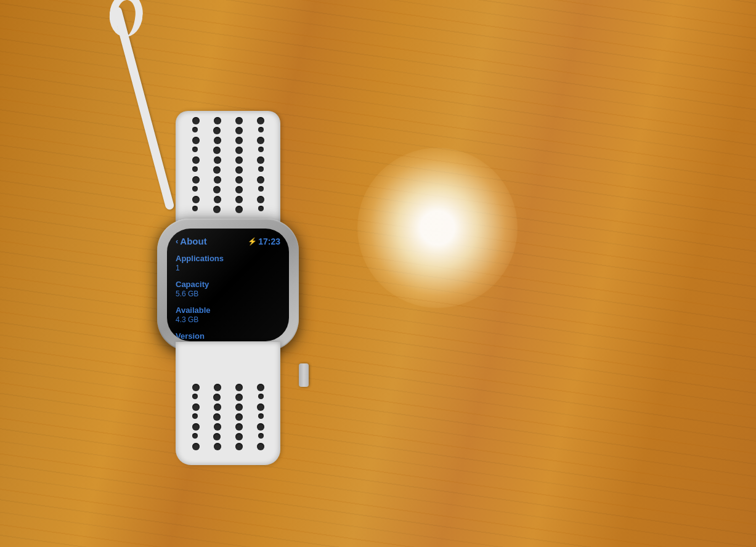 This screenshot has height=547, width=756. Describe the element at coordinates (228, 285) in the screenshot. I see `capacity-label: Capacity` at that location.